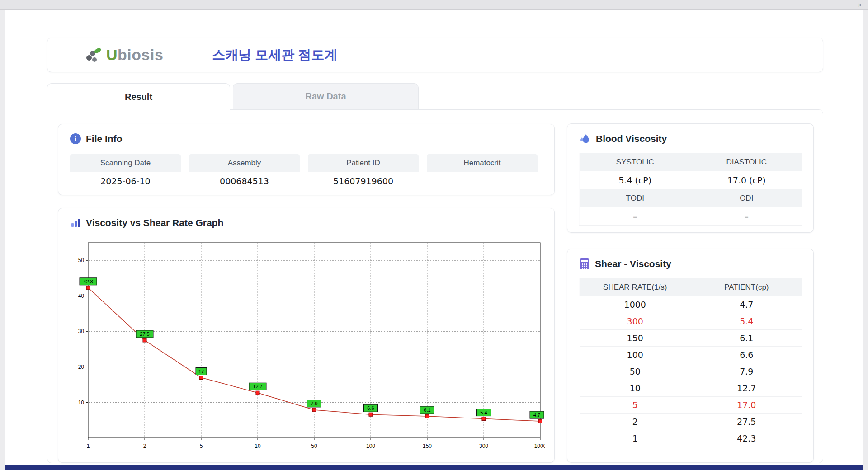  Describe the element at coordinates (747, 287) in the screenshot. I see `patient-column-header: PATIENT(cp)` at that location.